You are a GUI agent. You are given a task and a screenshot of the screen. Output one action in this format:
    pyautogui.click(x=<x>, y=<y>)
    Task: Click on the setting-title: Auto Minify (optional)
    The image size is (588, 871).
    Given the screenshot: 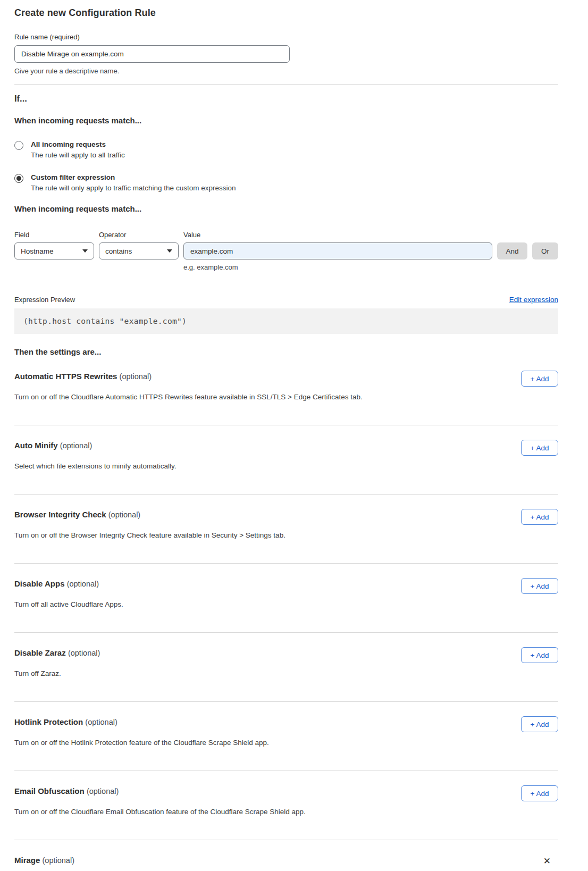 What is the action you would take?
    pyautogui.click(x=53, y=446)
    